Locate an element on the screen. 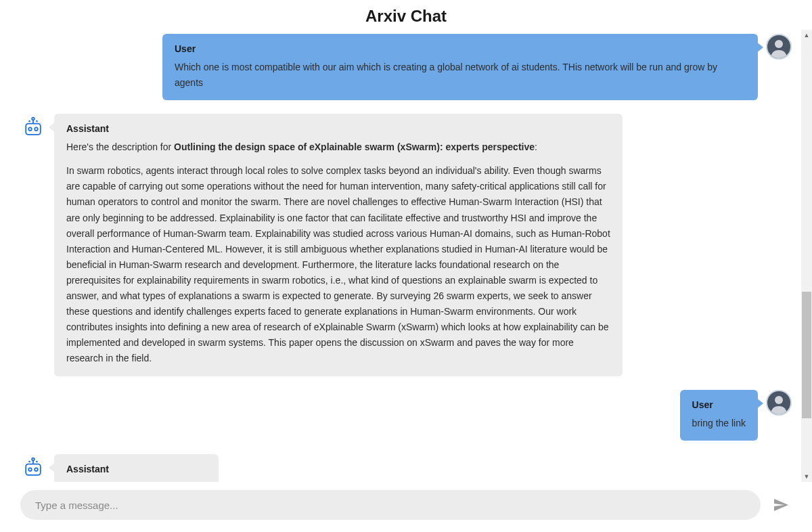 This screenshot has height=532, width=812. page-title: Arxiv Chat is located at coordinates (406, 17).